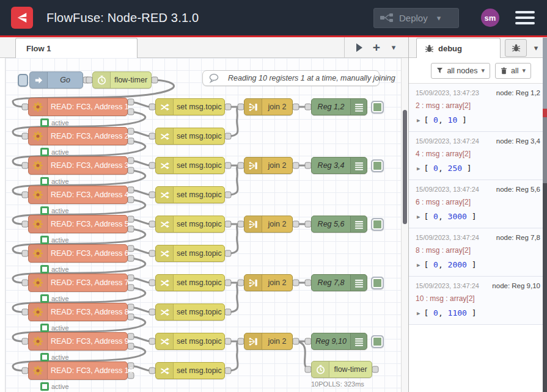  What do you see at coordinates (78, 312) in the screenshot?
I see `node-modbus-read: READ: FC3, Address 8` at bounding box center [78, 312].